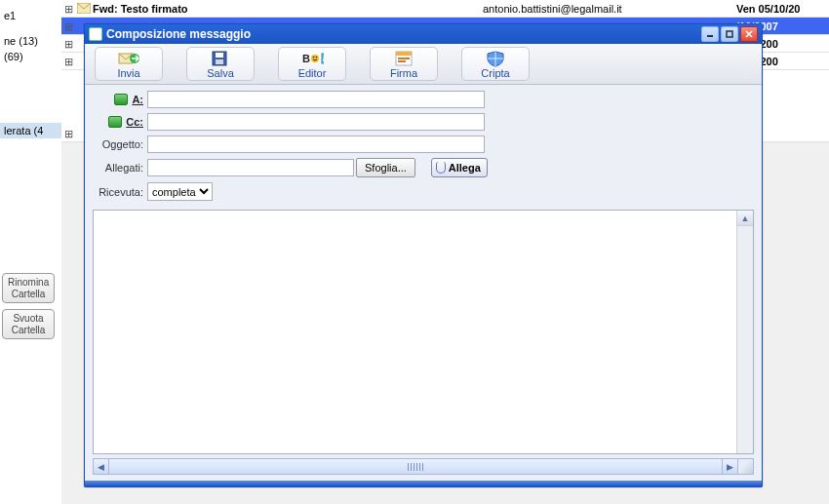  I want to click on message-date: Ven 05/10/20, so click(782, 8).